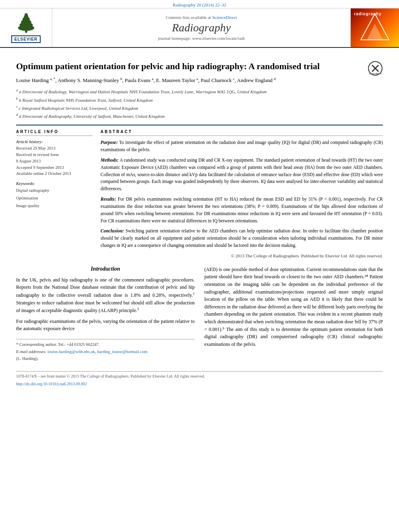 This screenshot has height=532, width=399. I want to click on received-date: Received 29 May 2013, so click(54, 148).